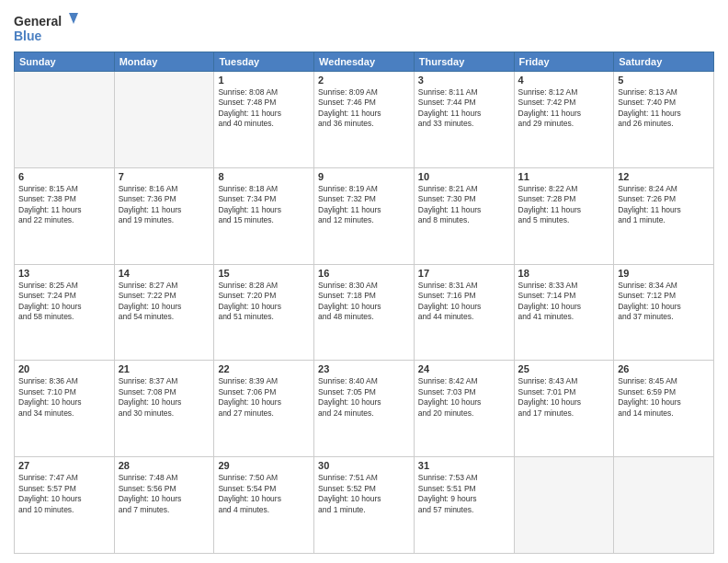 This screenshot has height=563, width=728. I want to click on cell-info-line: and 57 minutes., so click(464, 510).